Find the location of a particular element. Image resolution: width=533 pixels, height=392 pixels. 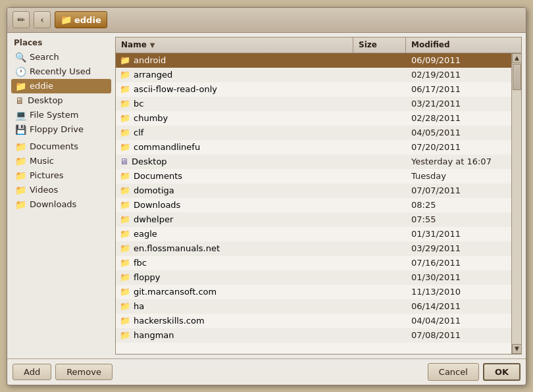

table-row: 📁hackerskills.com04/04/2011 is located at coordinates (313, 321).